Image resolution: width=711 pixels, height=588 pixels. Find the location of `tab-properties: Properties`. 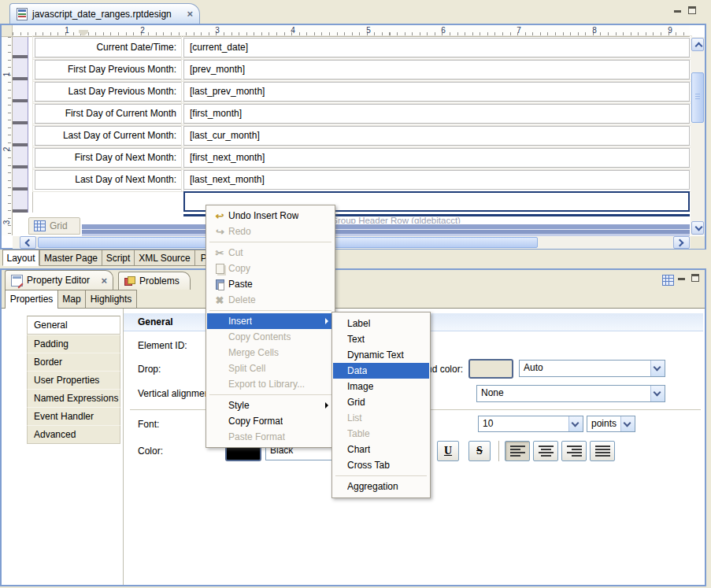

tab-properties: Properties is located at coordinates (31, 299).